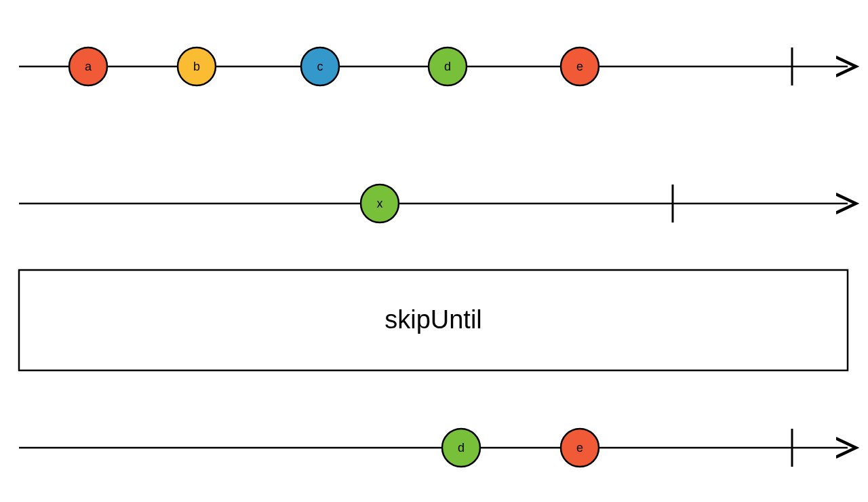  What do you see at coordinates (197, 66) in the screenshot?
I see `marble-label: b` at bounding box center [197, 66].